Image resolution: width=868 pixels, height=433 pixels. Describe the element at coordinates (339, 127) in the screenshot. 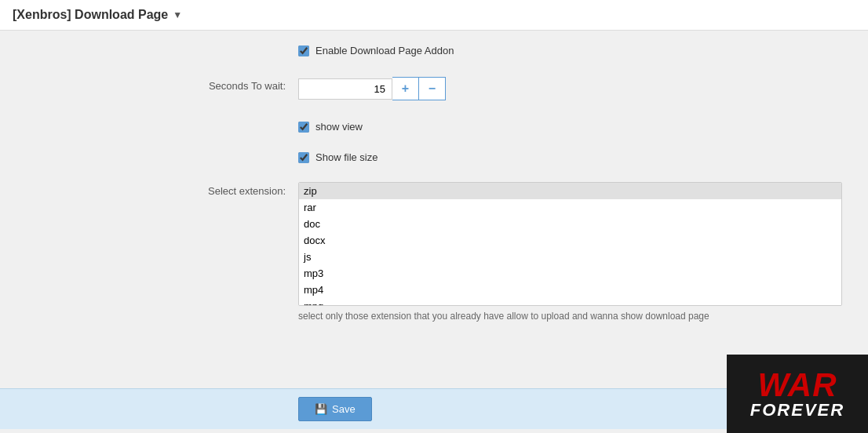

I see `show-view-text: show view` at that location.